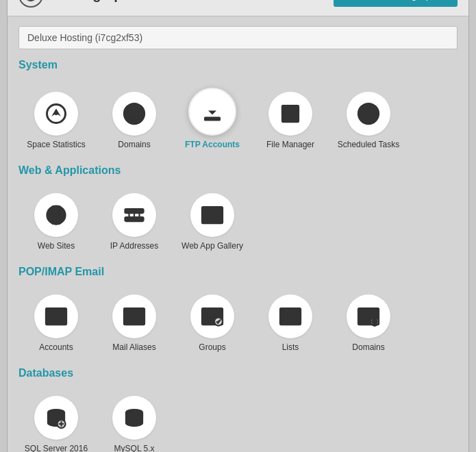 This screenshot has width=476, height=452. What do you see at coordinates (368, 117) in the screenshot?
I see `icon-item-scheduled-tasks: Scheduled Tasks` at bounding box center [368, 117].